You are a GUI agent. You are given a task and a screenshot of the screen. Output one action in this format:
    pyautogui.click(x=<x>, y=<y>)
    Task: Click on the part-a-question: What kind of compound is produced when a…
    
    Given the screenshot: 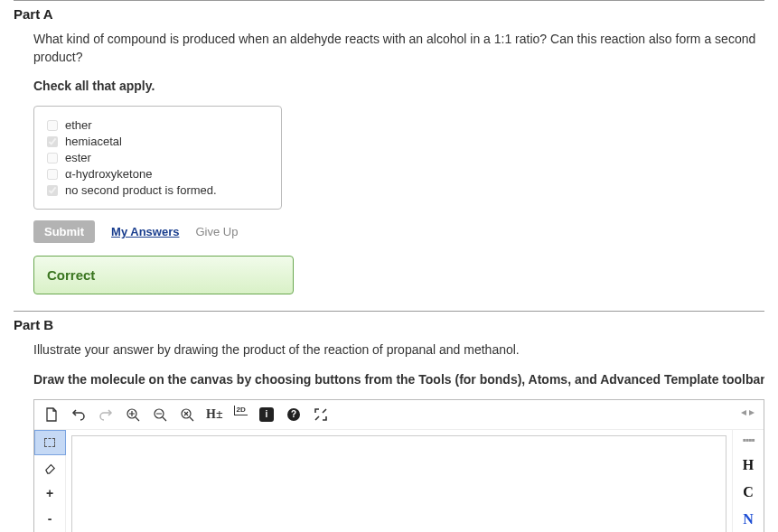 What is the action you would take?
    pyautogui.click(x=399, y=49)
    